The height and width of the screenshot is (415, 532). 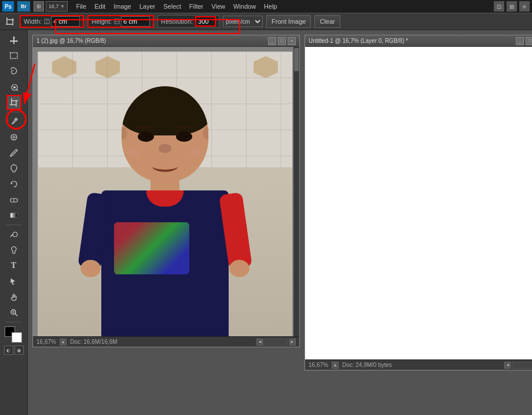 What do you see at coordinates (419, 365) in the screenshot?
I see `doc2-statusbar: 16,67% ▲ Doc: 24,9M/0 bytes ◄ ►` at bounding box center [419, 365].